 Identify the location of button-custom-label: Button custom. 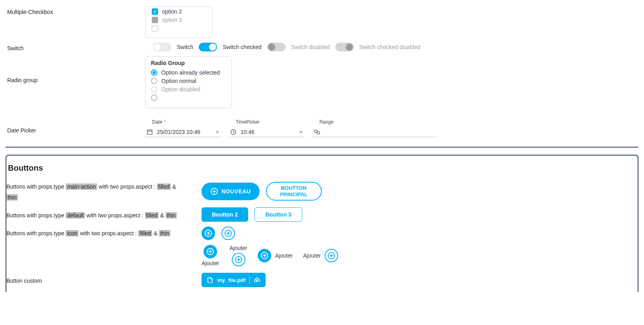
(98, 280).